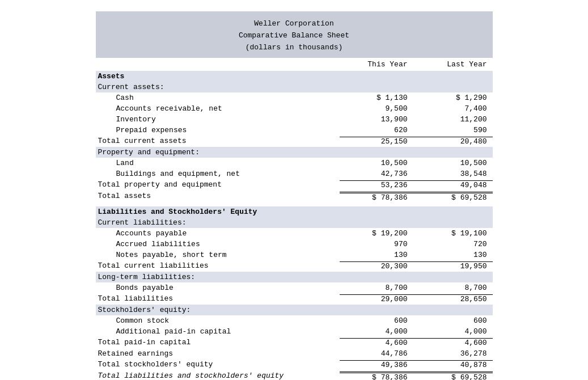 The width and height of the screenshot is (588, 380). Describe the element at coordinates (294, 109) in the screenshot. I see `table-row: Accounts receivable, net9,5007,400` at that location.